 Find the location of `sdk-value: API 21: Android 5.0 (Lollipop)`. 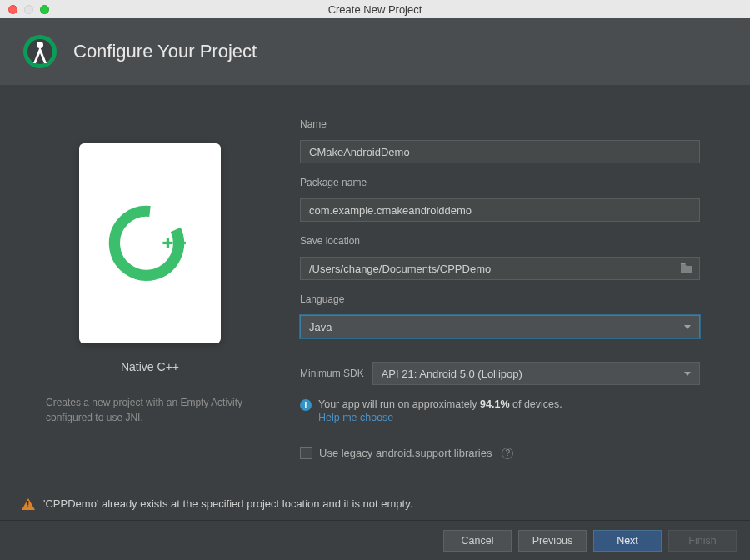

sdk-value: API 21: Android 5.0 (Lollipop) is located at coordinates (452, 373).